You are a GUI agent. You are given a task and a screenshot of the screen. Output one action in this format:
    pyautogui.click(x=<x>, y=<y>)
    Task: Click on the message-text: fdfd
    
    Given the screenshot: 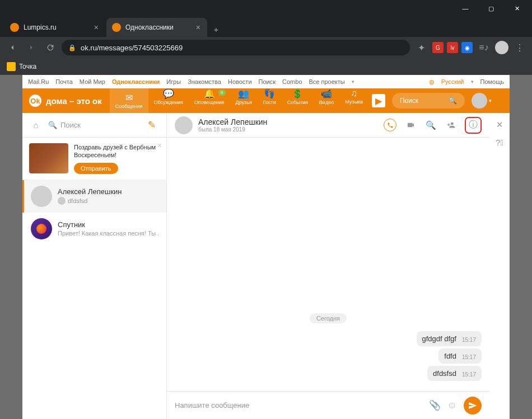 What is the action you would take?
    pyautogui.click(x=450, y=356)
    